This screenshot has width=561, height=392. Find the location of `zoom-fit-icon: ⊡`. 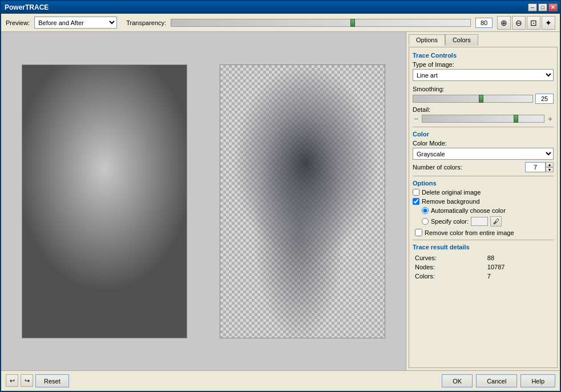

zoom-fit-icon: ⊡ is located at coordinates (534, 23).